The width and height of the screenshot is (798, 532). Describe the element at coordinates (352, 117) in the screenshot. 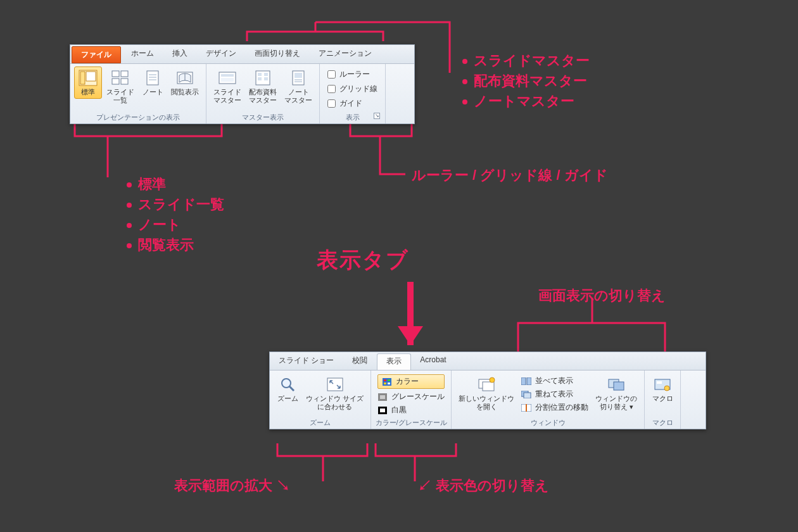

I see `group-label-show: 表示↘` at that location.